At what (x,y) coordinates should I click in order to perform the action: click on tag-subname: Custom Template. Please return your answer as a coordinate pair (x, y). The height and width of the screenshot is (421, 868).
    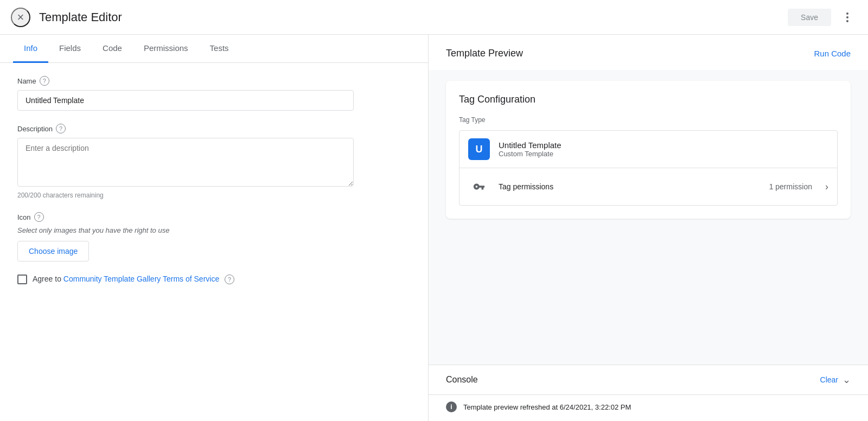
    Looking at the image, I should click on (530, 154).